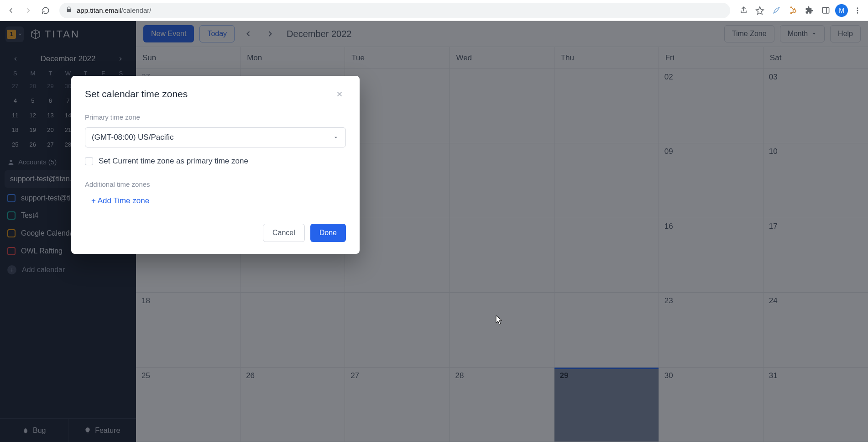  I want to click on add-timezone-button: + Add Time zone, so click(215, 201).